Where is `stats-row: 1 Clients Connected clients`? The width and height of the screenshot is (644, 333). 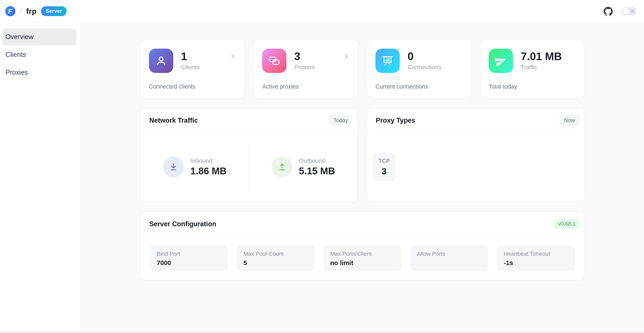
stats-row: 1 Clients Connected clients is located at coordinates (362, 69).